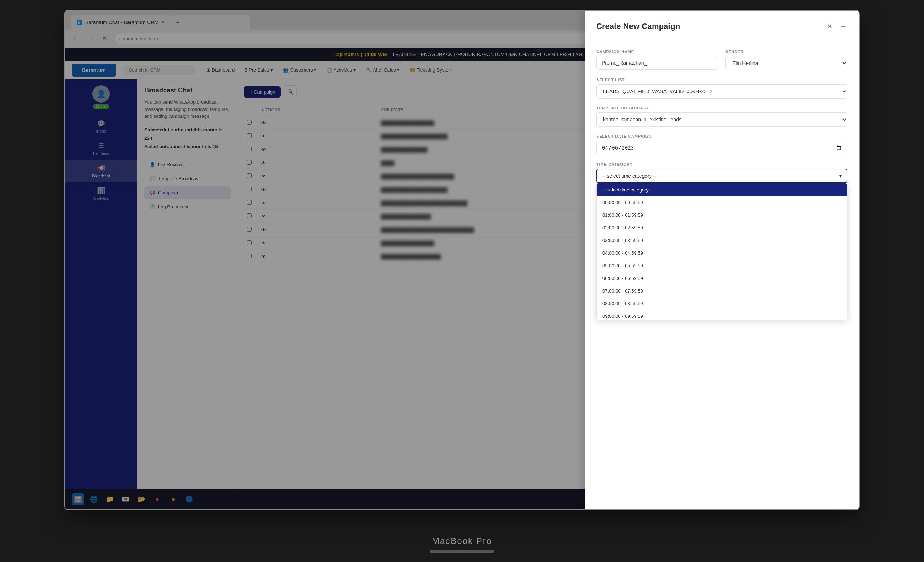  I want to click on chevron-down-icon: ▾, so click(841, 176).